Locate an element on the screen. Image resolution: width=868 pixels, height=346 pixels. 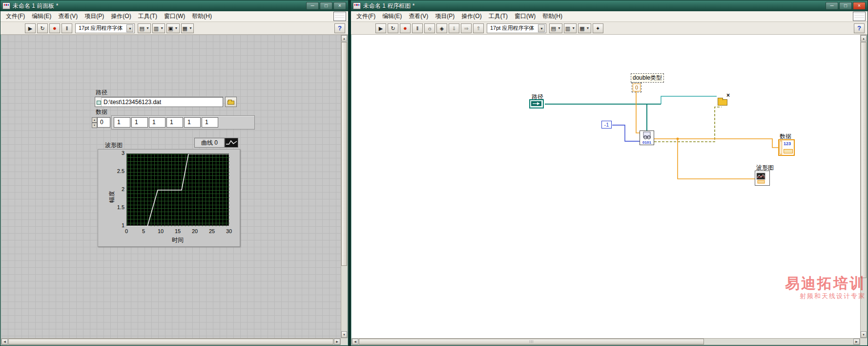
cleanup-diagram-button: ✦ is located at coordinates (598, 28).